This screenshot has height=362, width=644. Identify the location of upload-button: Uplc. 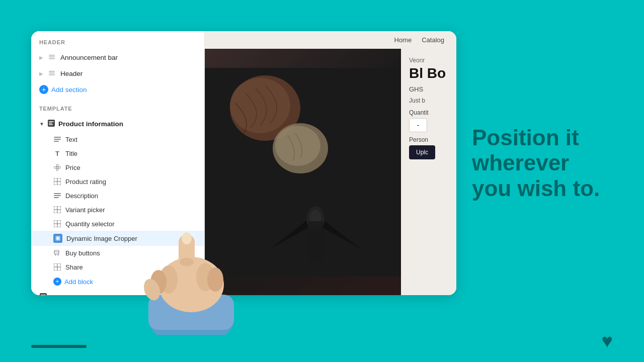
(422, 152).